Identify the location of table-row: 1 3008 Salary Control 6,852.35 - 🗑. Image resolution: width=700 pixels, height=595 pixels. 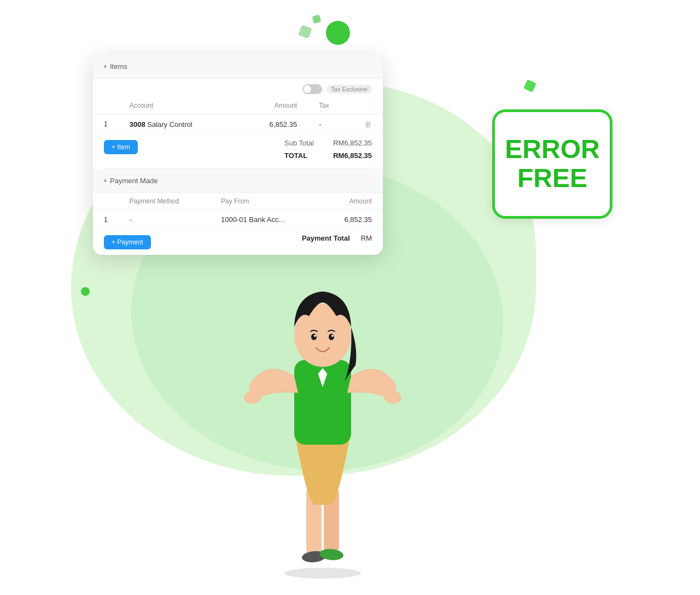
(238, 125).